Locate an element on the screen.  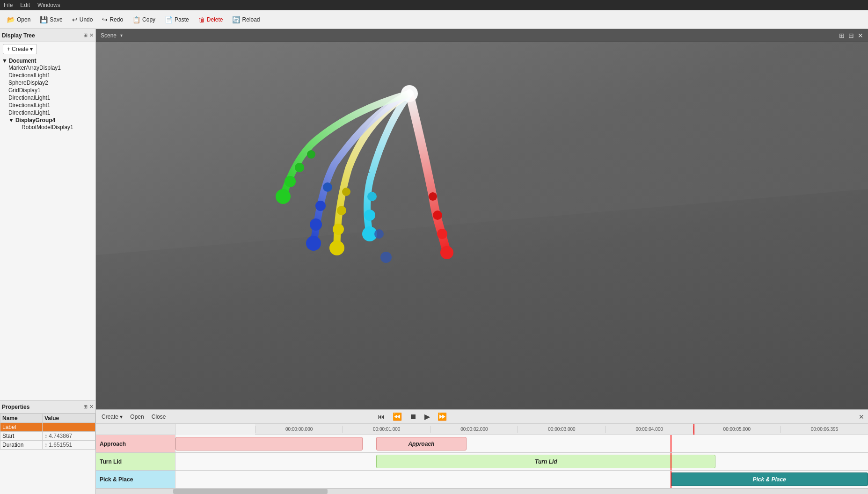
trajectories-svg is located at coordinates (353, 171).